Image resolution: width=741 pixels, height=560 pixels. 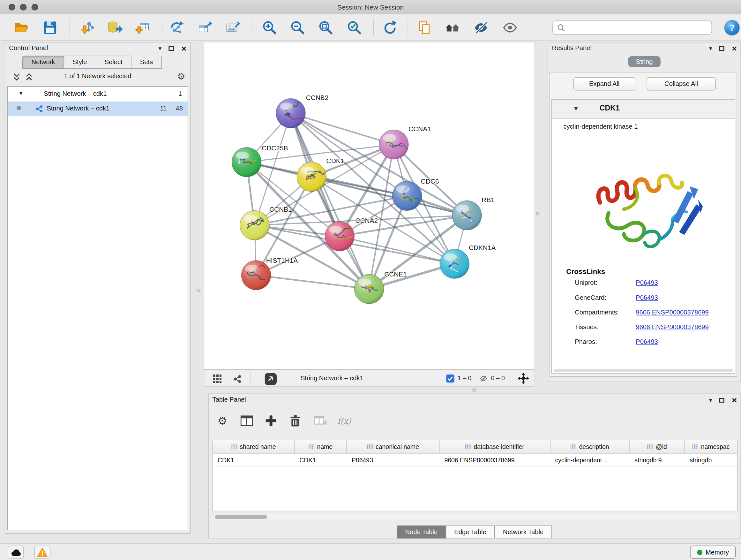 What do you see at coordinates (711, 460) in the screenshot?
I see `cell-namespace: stringdb` at bounding box center [711, 460].